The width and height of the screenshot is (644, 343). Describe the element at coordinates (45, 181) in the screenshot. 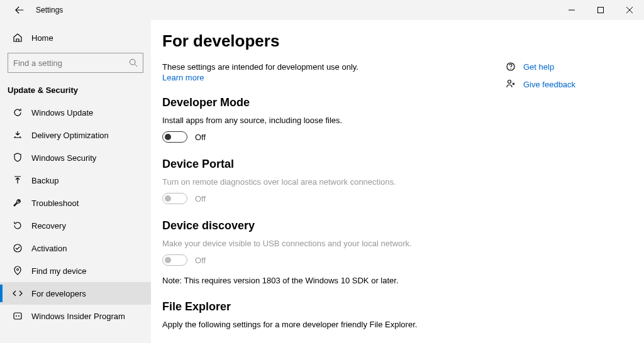

I see `sidebar-item-label: Backup` at that location.